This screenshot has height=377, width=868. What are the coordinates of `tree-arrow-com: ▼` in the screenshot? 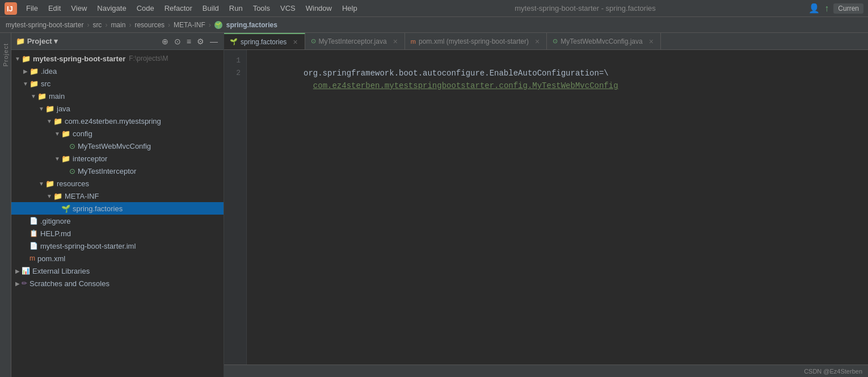 It's located at (49, 122).